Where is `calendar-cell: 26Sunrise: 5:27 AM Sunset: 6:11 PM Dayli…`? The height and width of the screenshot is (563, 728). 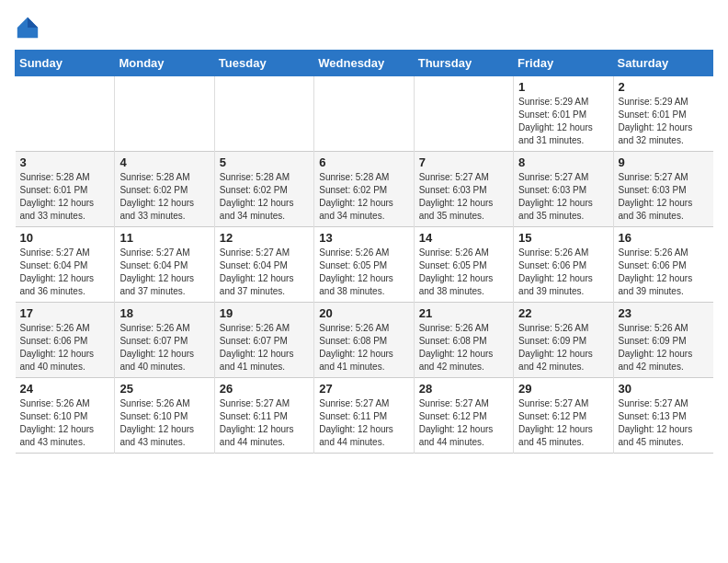 calendar-cell: 26Sunrise: 5:27 AM Sunset: 6:11 PM Dayli… is located at coordinates (264, 416).